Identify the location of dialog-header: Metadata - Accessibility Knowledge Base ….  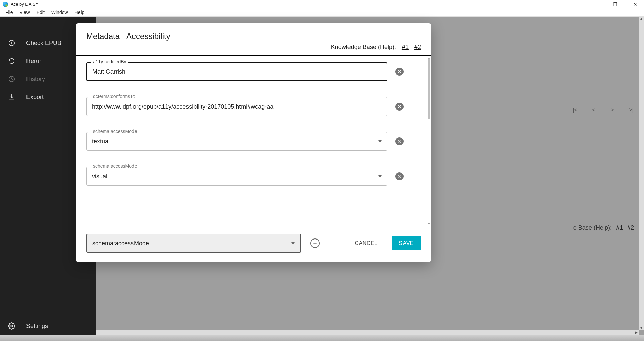
(254, 40).